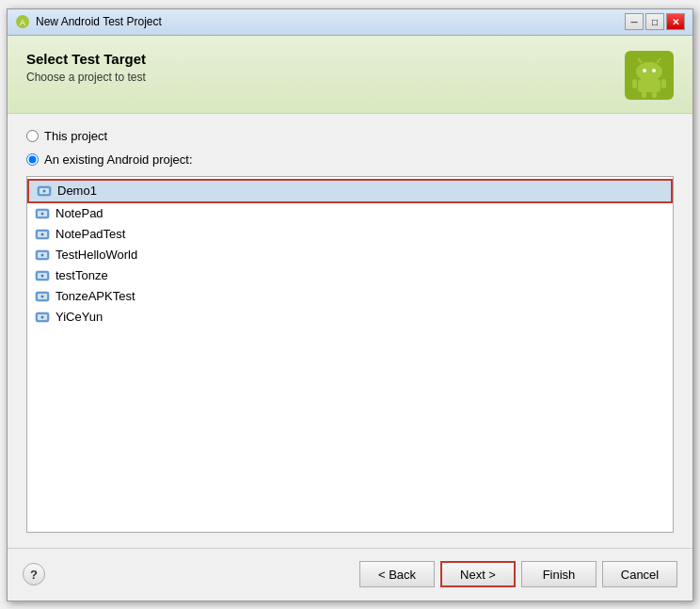 This screenshot has height=609, width=700. Describe the element at coordinates (79, 213) in the screenshot. I see `project-name: NotePad` at that location.